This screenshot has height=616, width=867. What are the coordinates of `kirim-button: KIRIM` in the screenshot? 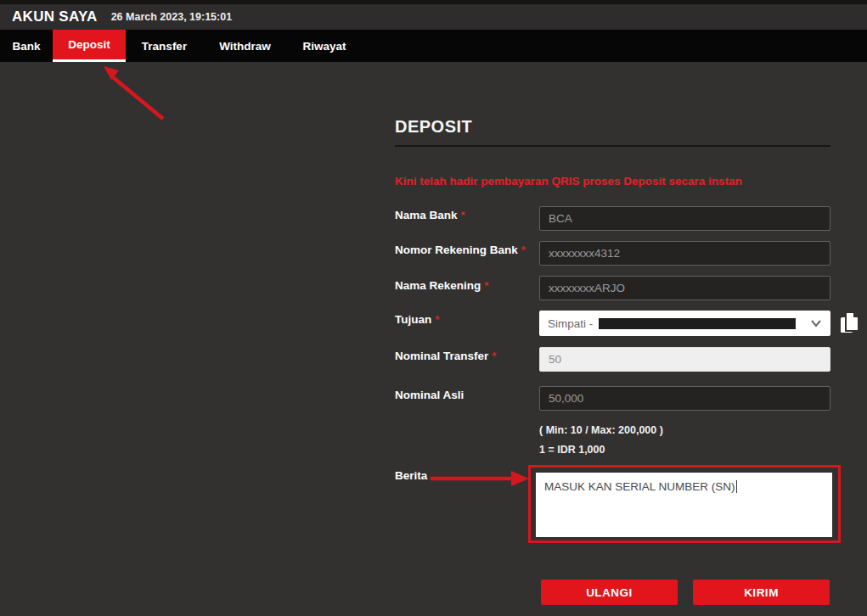 It's located at (761, 592).